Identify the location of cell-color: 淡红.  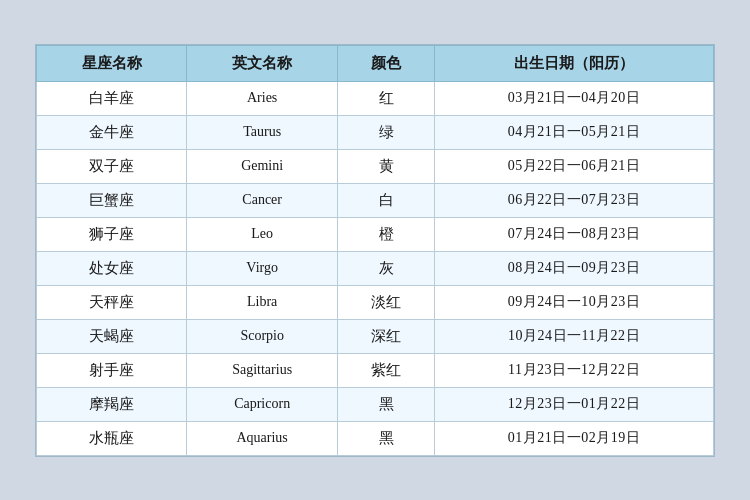
(386, 302).